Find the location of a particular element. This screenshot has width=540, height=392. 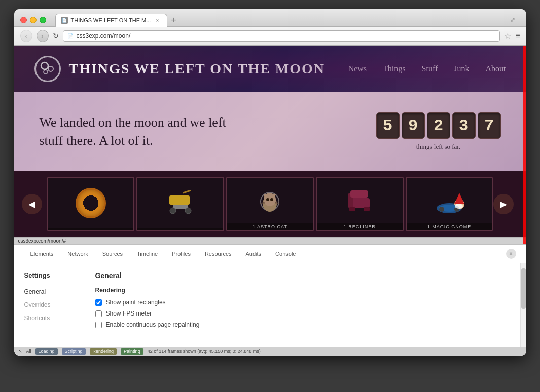

show-paint-rectangles-label: Show paint rectangles is located at coordinates (136, 302).